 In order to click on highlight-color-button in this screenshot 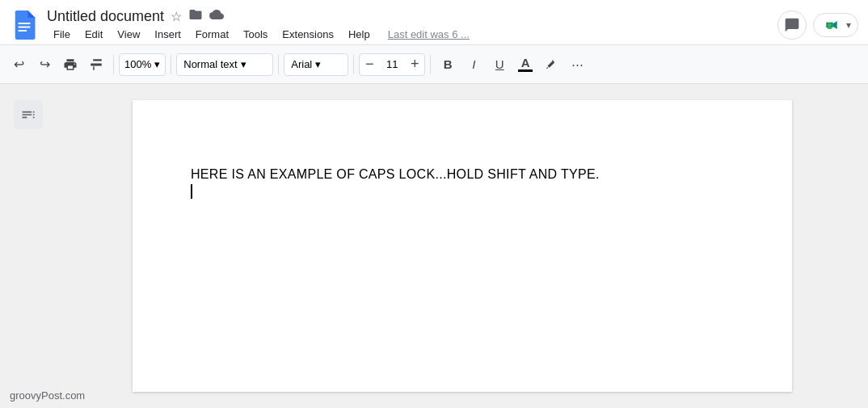, I will do `click(551, 65)`.